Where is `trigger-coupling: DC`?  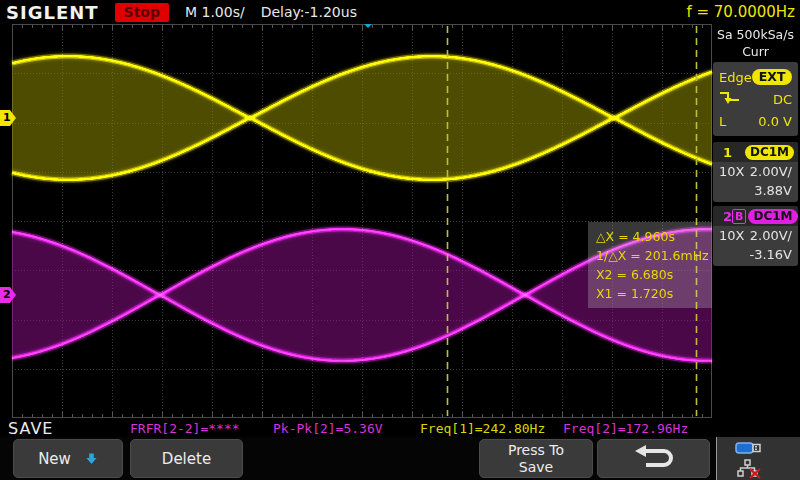 trigger-coupling: DC is located at coordinates (782, 100).